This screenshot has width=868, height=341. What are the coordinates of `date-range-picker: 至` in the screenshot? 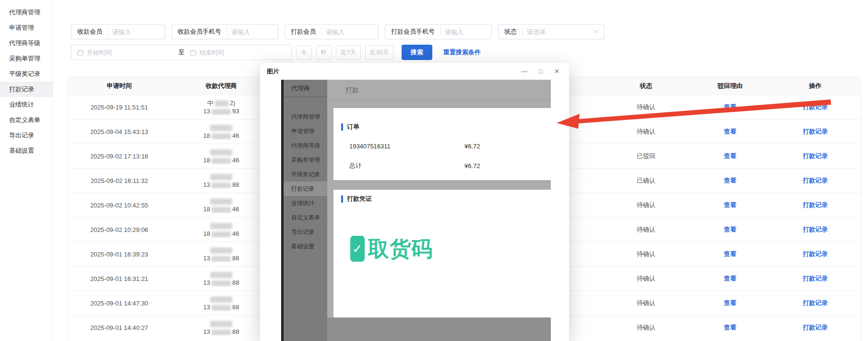 It's located at (181, 52).